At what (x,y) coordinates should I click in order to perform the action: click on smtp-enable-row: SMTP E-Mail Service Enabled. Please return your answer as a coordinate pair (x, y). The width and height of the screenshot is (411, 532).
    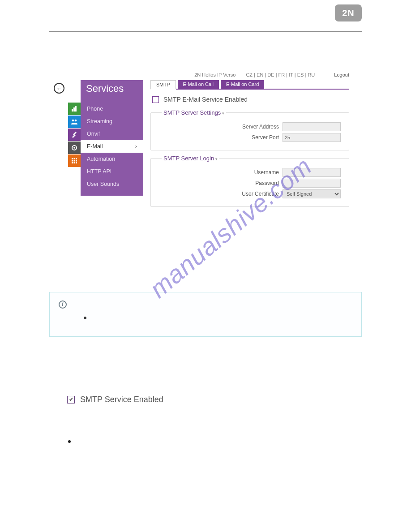
    Looking at the image, I should click on (250, 99).